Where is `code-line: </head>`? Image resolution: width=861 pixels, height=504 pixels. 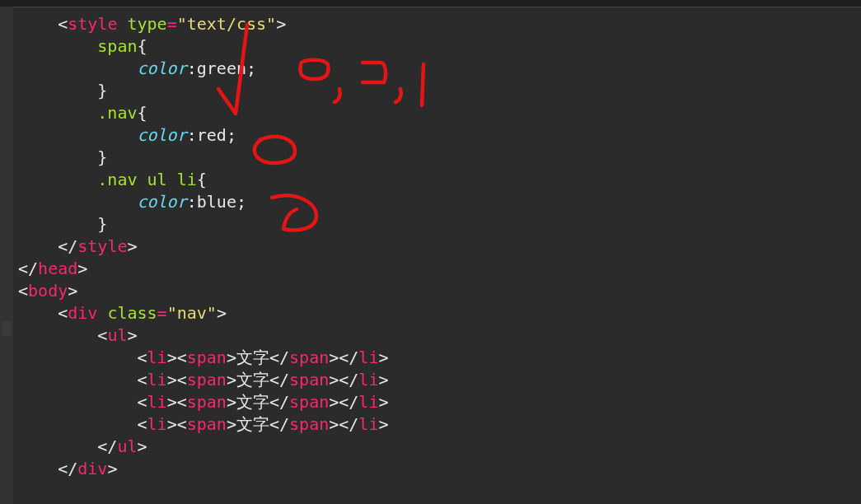 code-line: </head> is located at coordinates (203, 268).